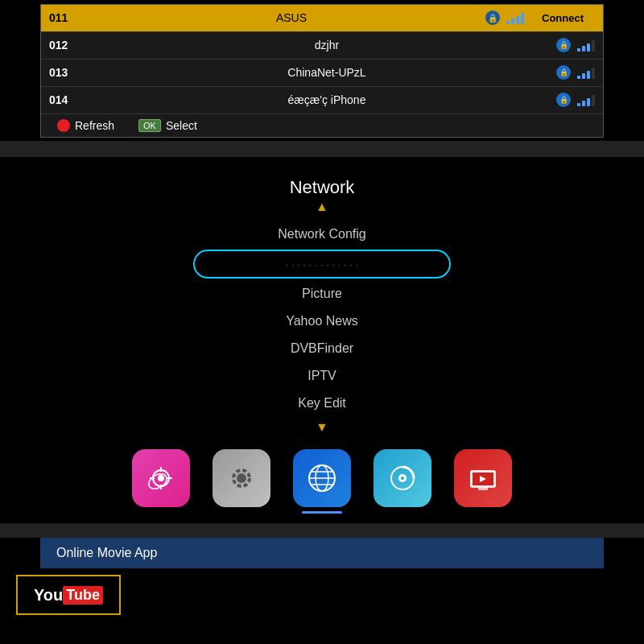  Describe the element at coordinates (161, 478) in the screenshot. I see `app-icon-satellite` at that location.